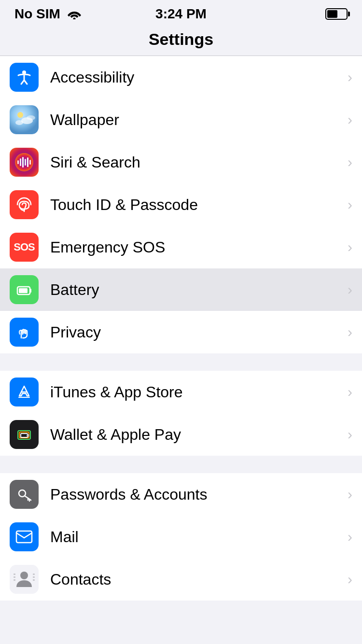 This screenshot has width=362, height=644. What do you see at coordinates (181, 77) in the screenshot?
I see `accessibility-row: Accessibility ›` at bounding box center [181, 77].